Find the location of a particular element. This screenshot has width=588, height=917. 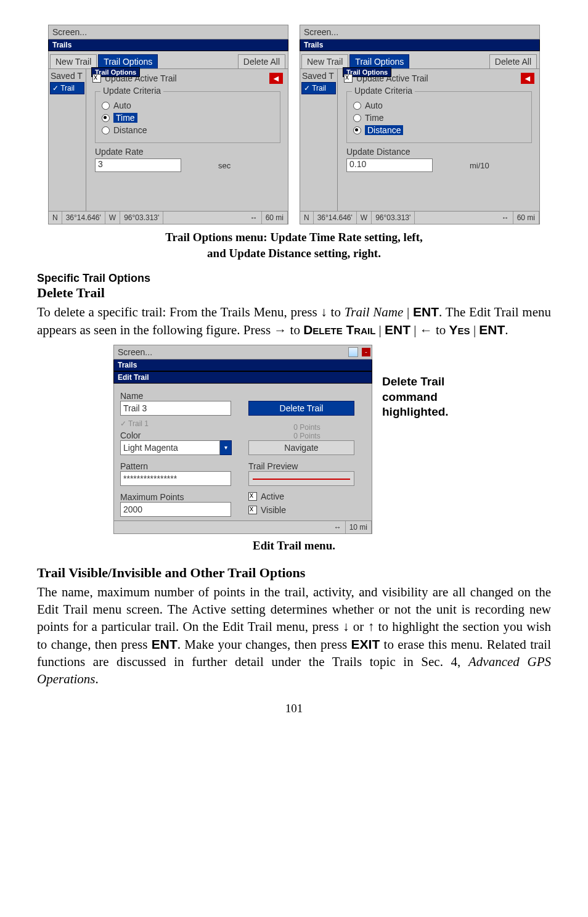

options-panel-left: Trail Options Update Active Trail ◄ Upda… is located at coordinates (187, 141).